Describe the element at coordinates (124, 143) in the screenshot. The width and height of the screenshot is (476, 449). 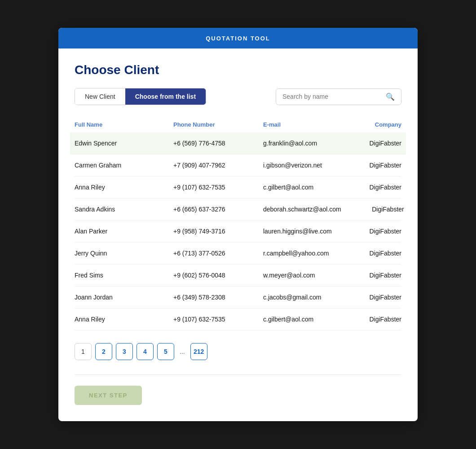
I see `cell-name: Edwin Spencer` at that location.